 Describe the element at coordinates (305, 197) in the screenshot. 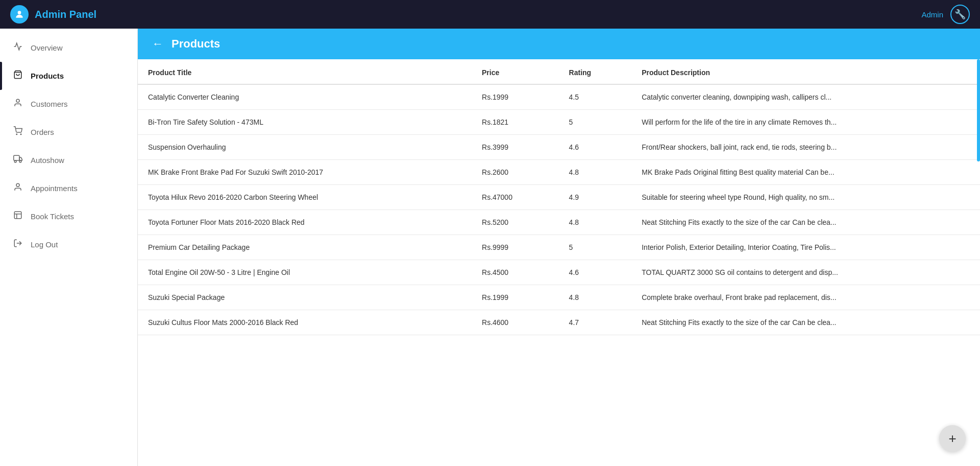

I see `cell-title: Toyota Hilux Revo 2016-2020 Carbon Steer…` at that location.